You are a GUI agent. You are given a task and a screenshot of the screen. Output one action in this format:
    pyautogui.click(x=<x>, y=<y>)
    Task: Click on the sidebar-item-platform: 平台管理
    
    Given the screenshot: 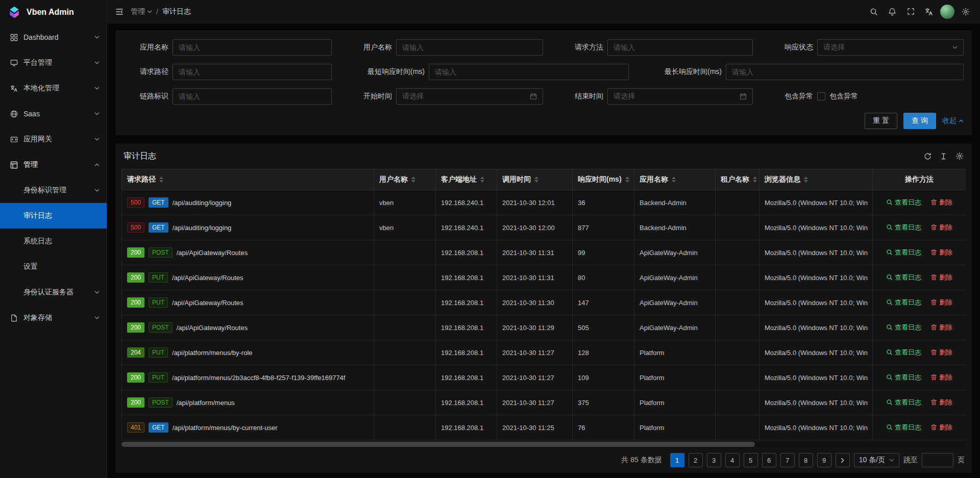 What is the action you would take?
    pyautogui.click(x=53, y=63)
    